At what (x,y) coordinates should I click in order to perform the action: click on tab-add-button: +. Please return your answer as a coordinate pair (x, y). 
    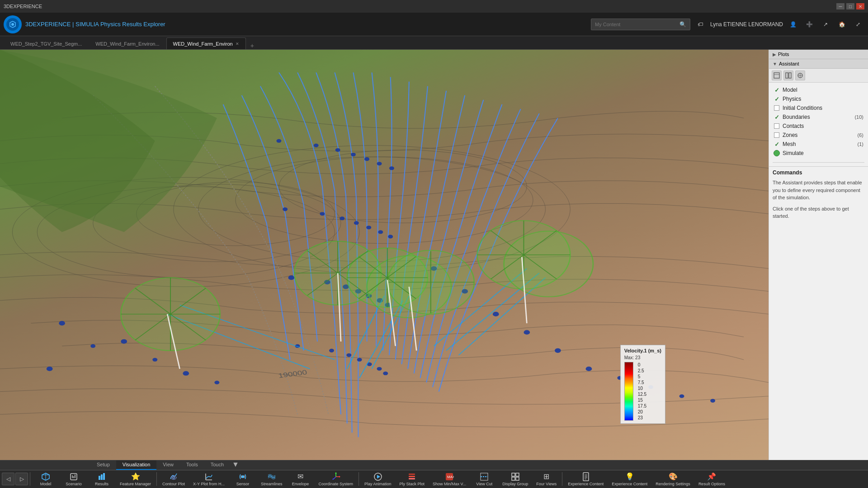
    Looking at the image, I should click on (252, 46).